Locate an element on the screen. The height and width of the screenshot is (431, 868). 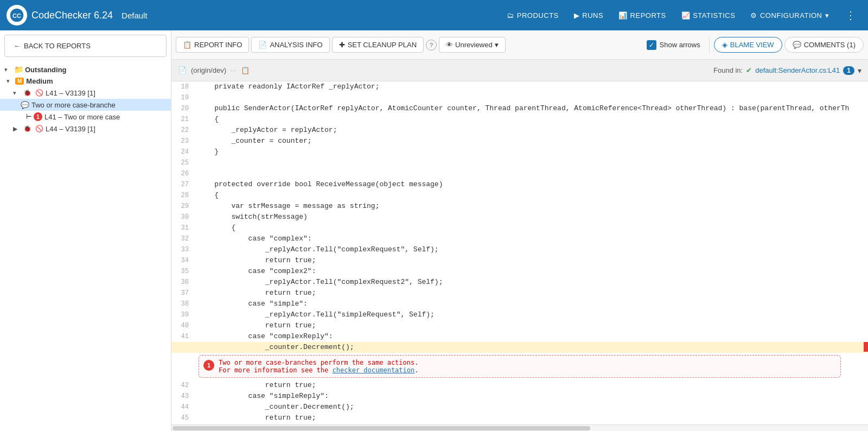
back-to-reports-button: ← BACK TO REPORTS is located at coordinates (86, 46).